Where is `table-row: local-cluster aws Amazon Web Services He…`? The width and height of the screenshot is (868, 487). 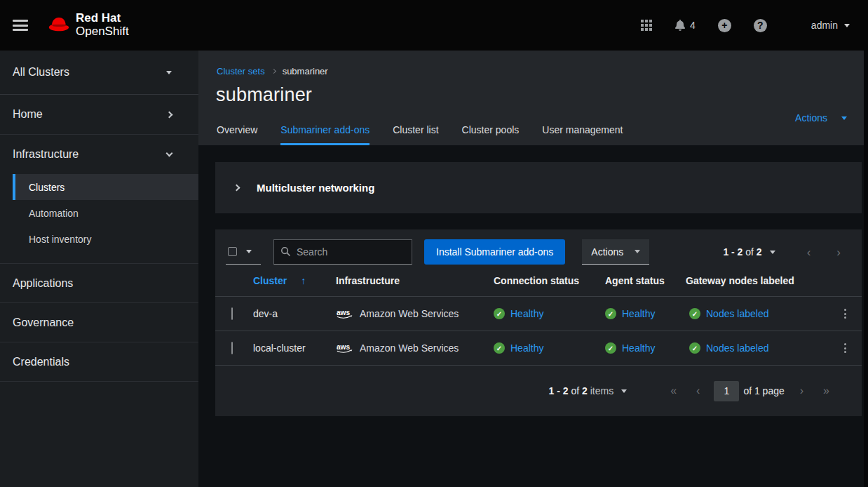 table-row: local-cluster aws Amazon Web Services He… is located at coordinates (538, 348).